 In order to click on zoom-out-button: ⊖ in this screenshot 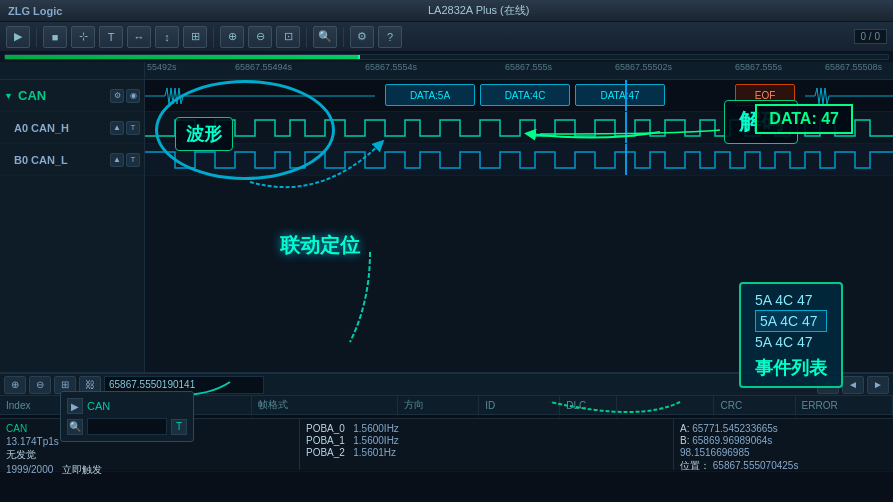, I will do `click(260, 37)`.